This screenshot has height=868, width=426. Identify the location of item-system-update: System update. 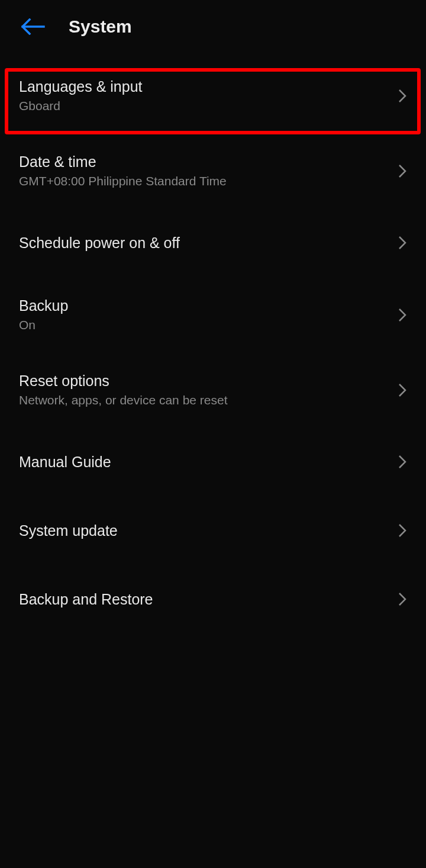
(213, 531).